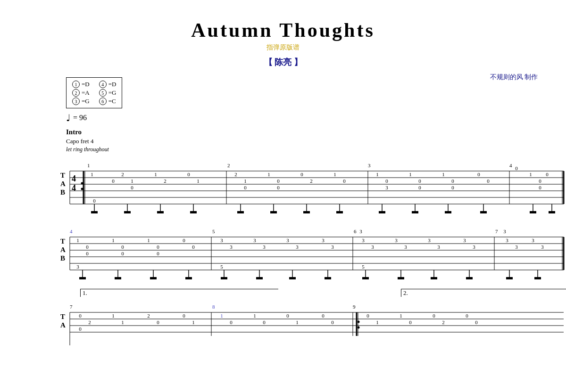 The image size is (566, 392). What do you see at coordinates (514, 77) in the screenshot?
I see `producer-label: 不规则的风 制作` at bounding box center [514, 77].